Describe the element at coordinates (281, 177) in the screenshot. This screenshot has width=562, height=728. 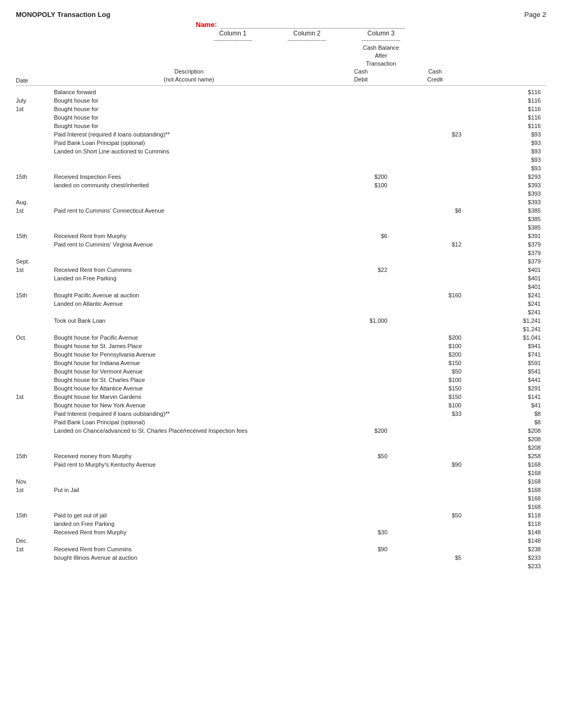
I see `table-row: 15thReceived Inspection Fees$200$293` at that location.